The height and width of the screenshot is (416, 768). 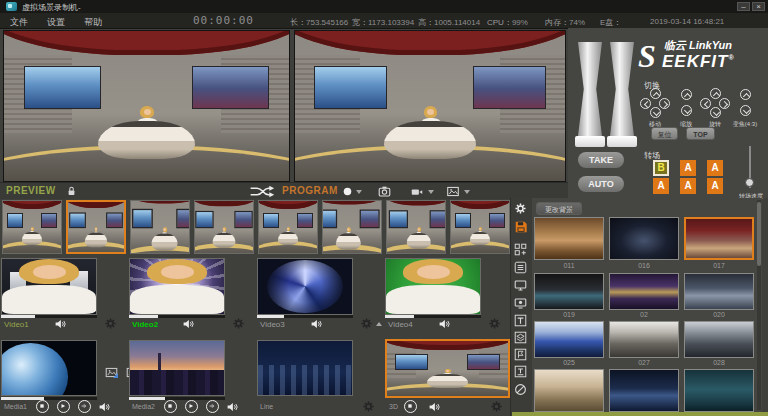 I want to click on video1-thumb, so click(x=49, y=286).